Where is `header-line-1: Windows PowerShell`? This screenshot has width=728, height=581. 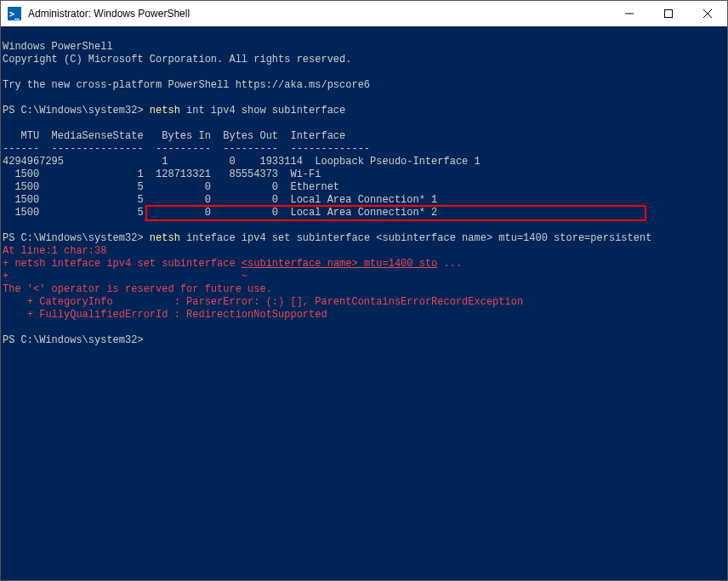 header-line-1: Windows PowerShell is located at coordinates (58, 47).